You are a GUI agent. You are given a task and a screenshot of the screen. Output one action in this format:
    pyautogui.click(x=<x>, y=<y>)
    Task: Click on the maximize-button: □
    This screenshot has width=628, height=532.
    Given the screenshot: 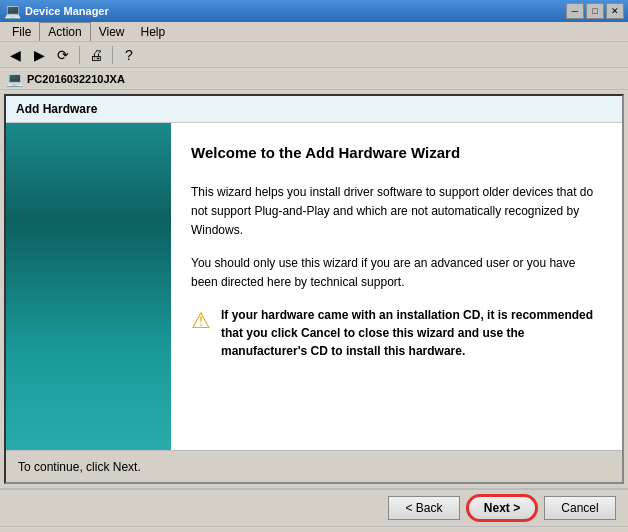 What is the action you would take?
    pyautogui.click(x=595, y=11)
    